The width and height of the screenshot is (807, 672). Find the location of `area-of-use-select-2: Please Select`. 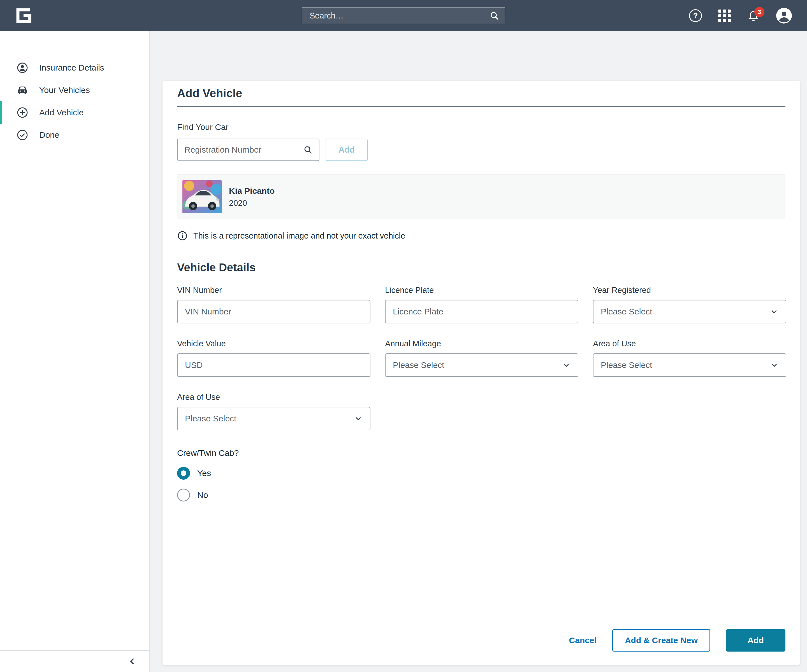

area-of-use-select-2: Please Select is located at coordinates (274, 419).